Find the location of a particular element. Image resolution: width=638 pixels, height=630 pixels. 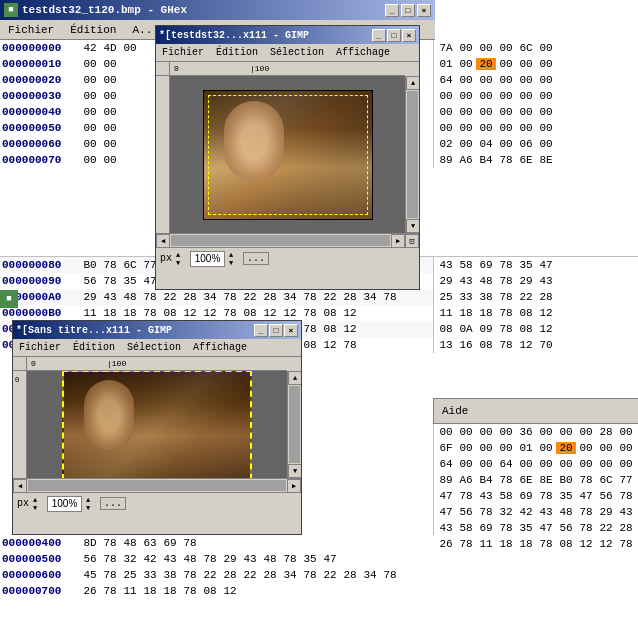

gimp1-ruler-h: 0 |100 is located at coordinates (288, 69).